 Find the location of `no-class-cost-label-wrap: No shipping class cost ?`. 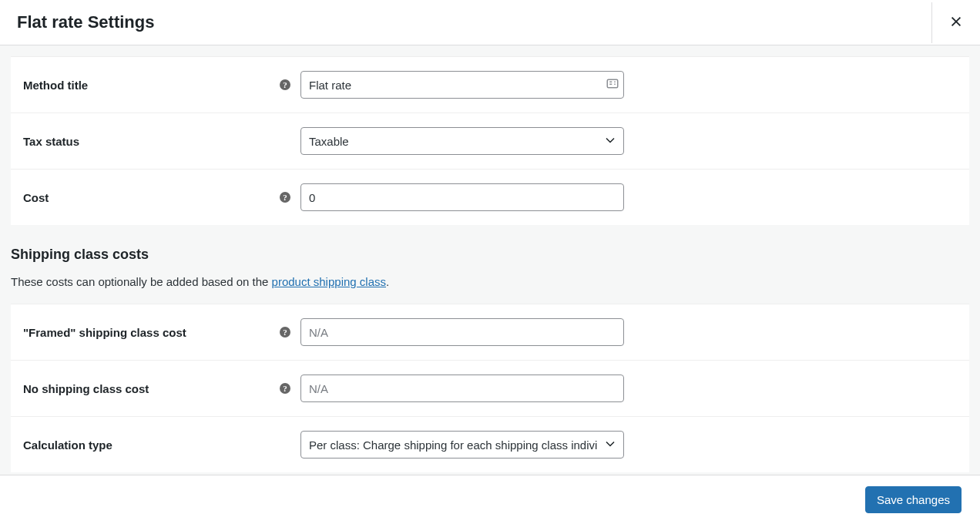

no-class-cost-label-wrap: No shipping class cost ? is located at coordinates (162, 388).